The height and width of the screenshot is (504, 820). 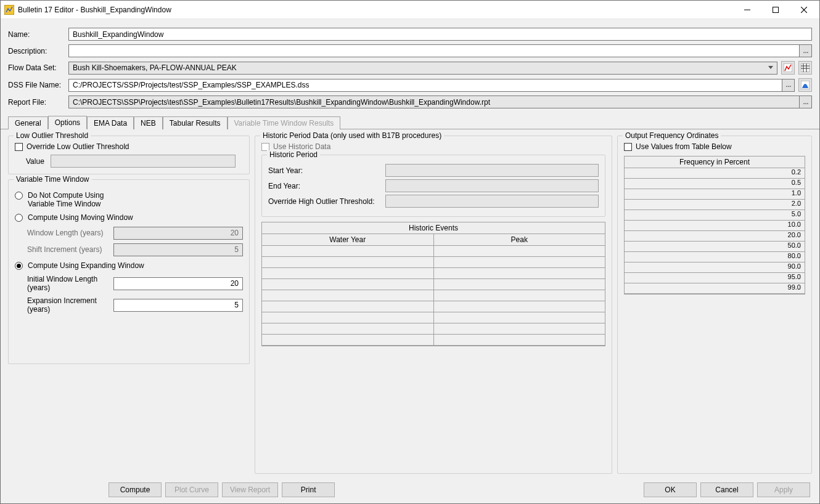 What do you see at coordinates (670, 490) in the screenshot?
I see `ok-button: OK` at bounding box center [670, 490].